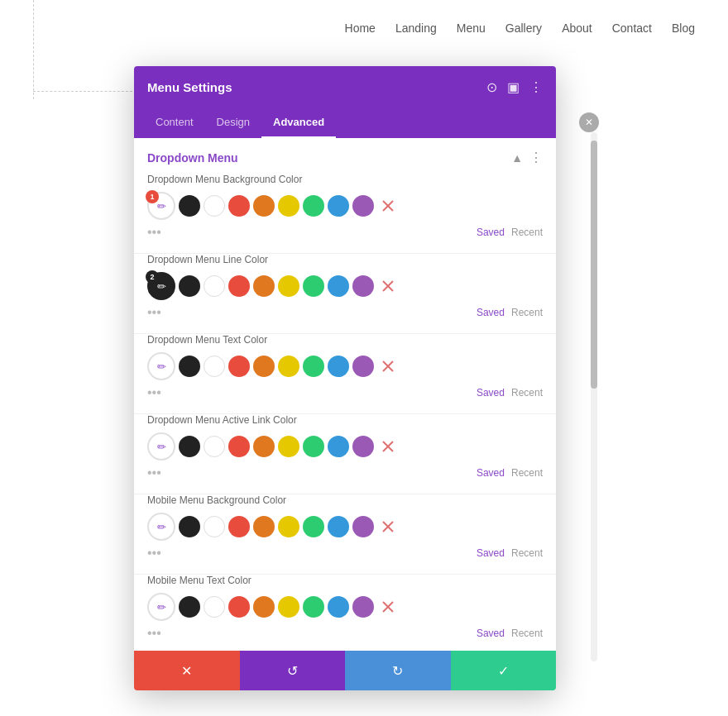 This screenshot has height=716, width=728. What do you see at coordinates (161, 366) in the screenshot?
I see `color-picker-text: ✏` at bounding box center [161, 366].